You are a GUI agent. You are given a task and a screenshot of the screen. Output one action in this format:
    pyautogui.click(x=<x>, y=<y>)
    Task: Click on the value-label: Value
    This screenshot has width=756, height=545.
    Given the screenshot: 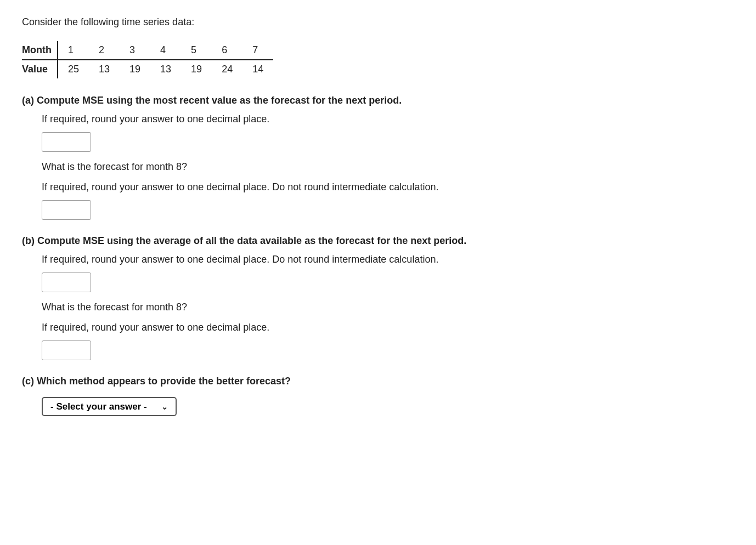 What is the action you would take?
    pyautogui.click(x=40, y=69)
    